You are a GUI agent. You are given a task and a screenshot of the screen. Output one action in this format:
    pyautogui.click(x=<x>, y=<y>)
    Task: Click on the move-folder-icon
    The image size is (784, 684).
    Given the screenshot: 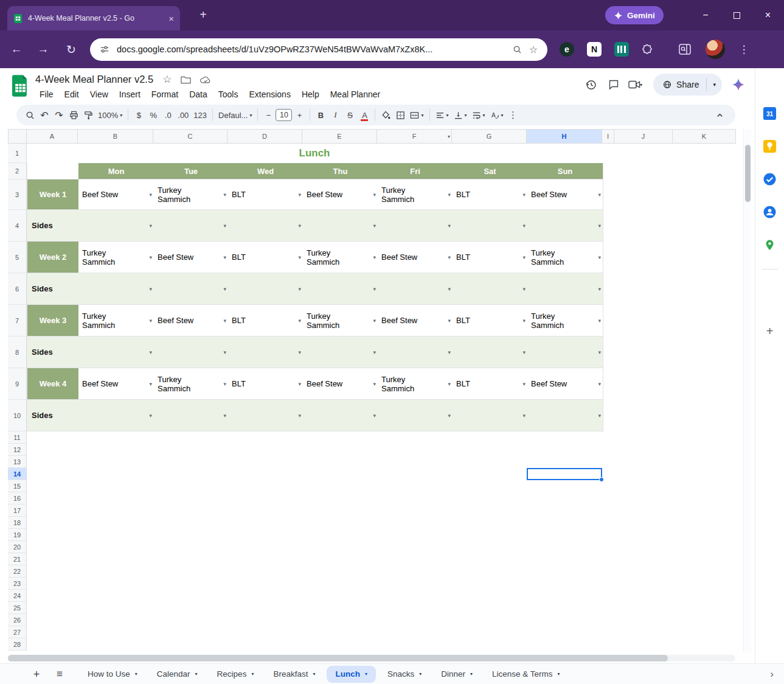 What is the action you would take?
    pyautogui.click(x=186, y=80)
    